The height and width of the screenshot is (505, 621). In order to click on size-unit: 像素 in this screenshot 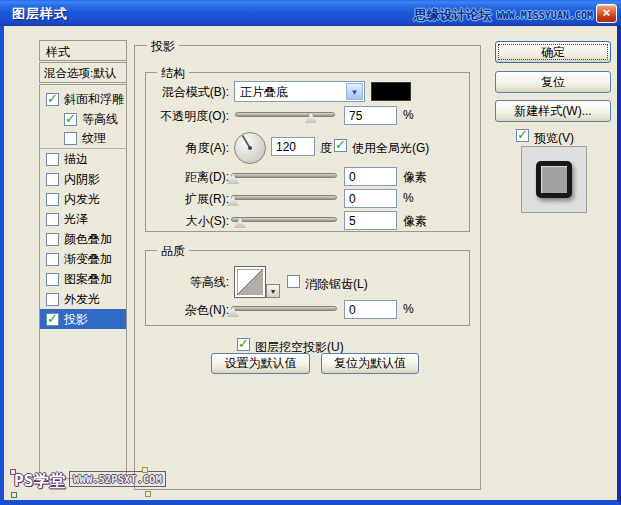, I will do `click(415, 222)`.